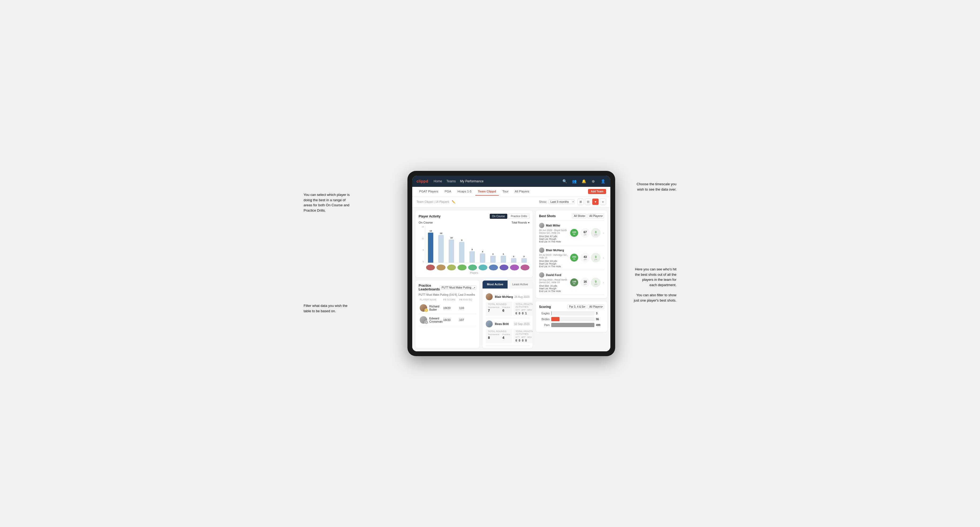 The height and width of the screenshot is (527, 980). I want to click on list-view-icon: ⊟, so click(588, 202).